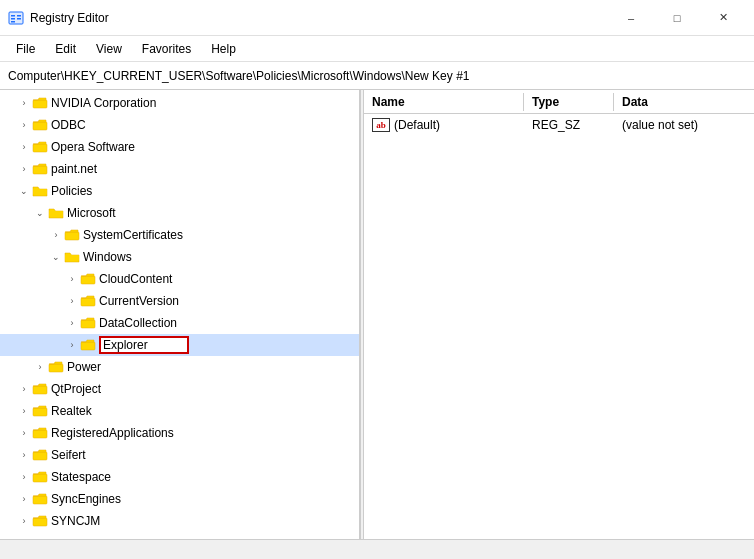 This screenshot has height=559, width=754. I want to click on tree-item-qtproject: › QtProject, so click(180, 389).